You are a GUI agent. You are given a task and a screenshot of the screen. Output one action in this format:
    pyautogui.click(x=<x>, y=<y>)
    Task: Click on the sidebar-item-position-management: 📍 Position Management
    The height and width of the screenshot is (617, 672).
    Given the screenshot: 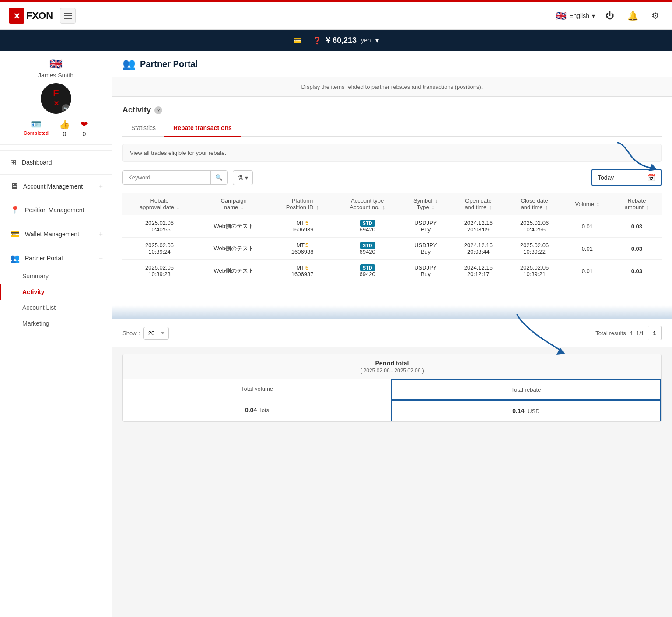 What is the action you would take?
    pyautogui.click(x=56, y=210)
    